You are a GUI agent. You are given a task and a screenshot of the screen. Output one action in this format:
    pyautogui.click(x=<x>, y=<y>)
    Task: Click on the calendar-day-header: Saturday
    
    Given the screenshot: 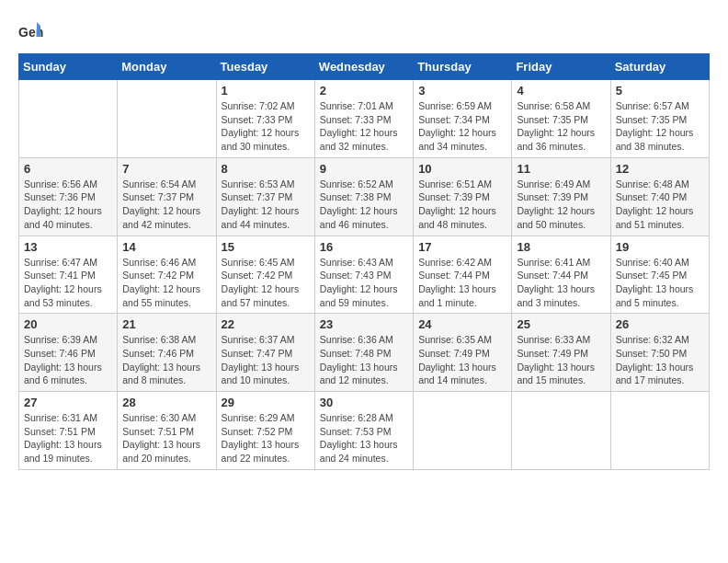 What is the action you would take?
    pyautogui.click(x=660, y=67)
    